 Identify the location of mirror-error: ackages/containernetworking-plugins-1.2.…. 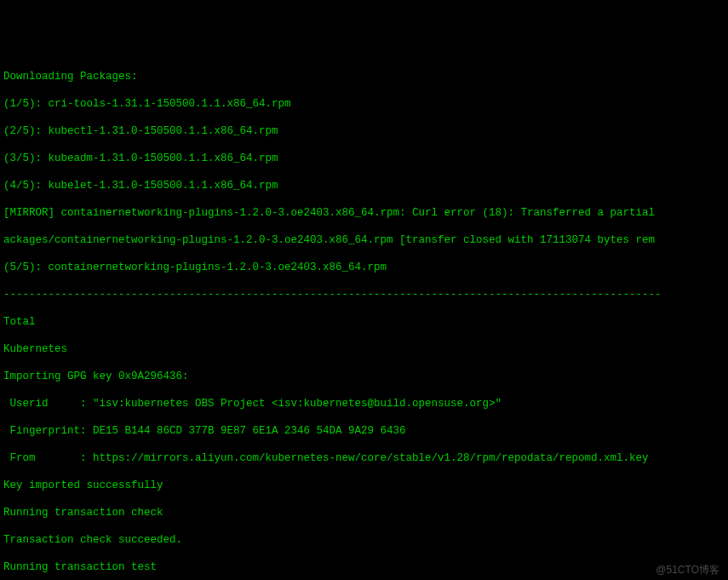
(364, 240).